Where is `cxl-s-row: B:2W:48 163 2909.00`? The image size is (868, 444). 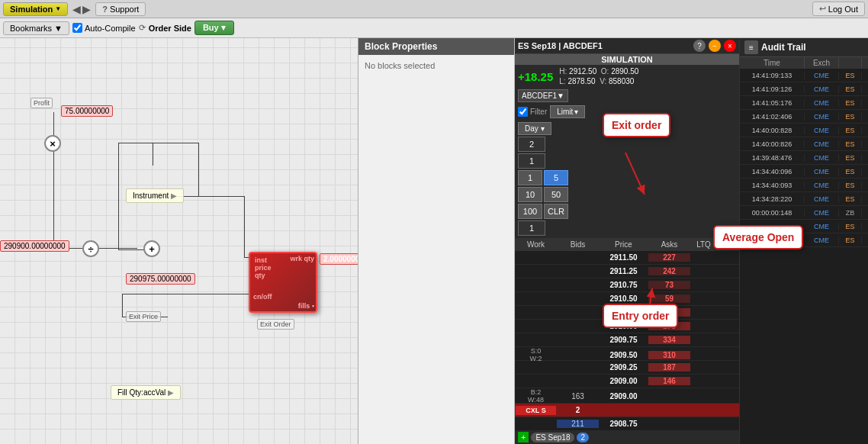 cxl-s-row: B:2W:48 163 2909.00 is located at coordinates (627, 396).